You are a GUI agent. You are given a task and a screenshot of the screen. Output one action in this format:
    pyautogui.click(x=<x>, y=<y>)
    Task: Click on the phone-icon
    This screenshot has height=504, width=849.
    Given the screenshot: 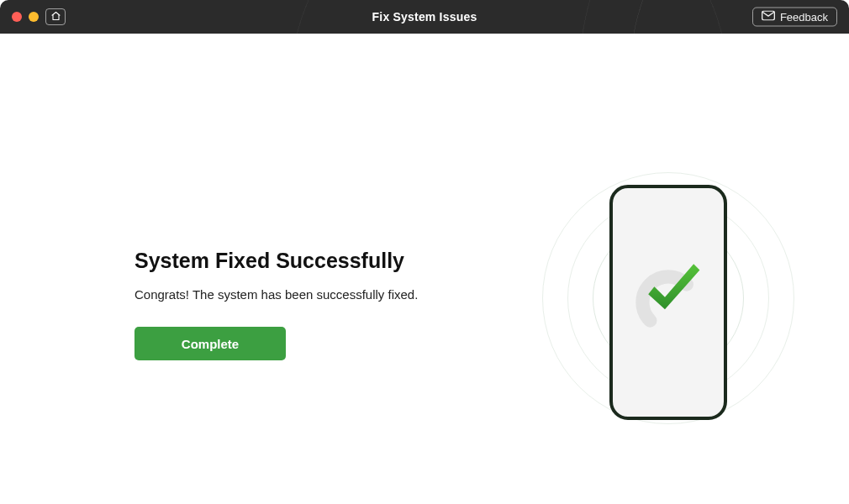 What is the action you would take?
    pyautogui.click(x=668, y=302)
    